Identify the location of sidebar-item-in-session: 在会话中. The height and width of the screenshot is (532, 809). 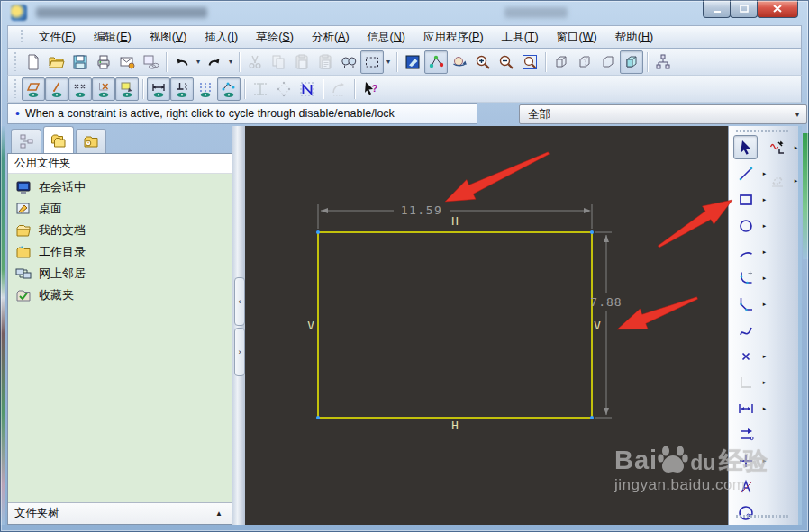
(120, 187).